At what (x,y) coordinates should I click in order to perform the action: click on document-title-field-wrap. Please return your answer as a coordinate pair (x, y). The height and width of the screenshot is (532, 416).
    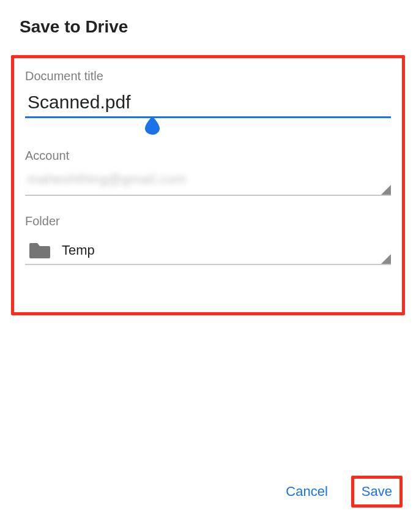
    Looking at the image, I should click on (208, 105).